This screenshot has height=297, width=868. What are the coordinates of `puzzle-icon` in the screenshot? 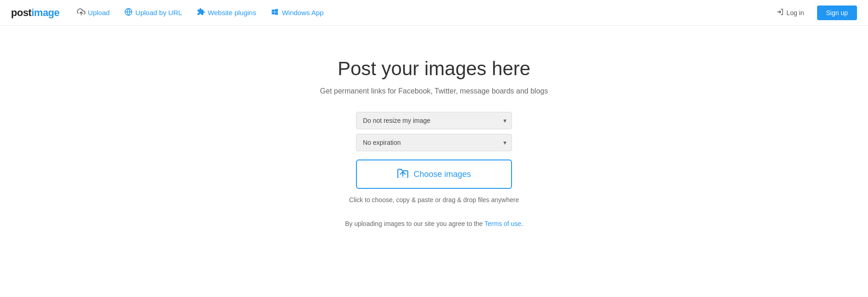 It's located at (201, 13).